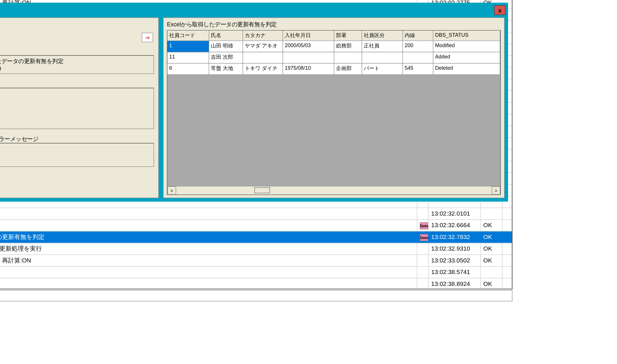 This screenshot has width=617, height=364. I want to click on scroll-thumb, so click(262, 190).